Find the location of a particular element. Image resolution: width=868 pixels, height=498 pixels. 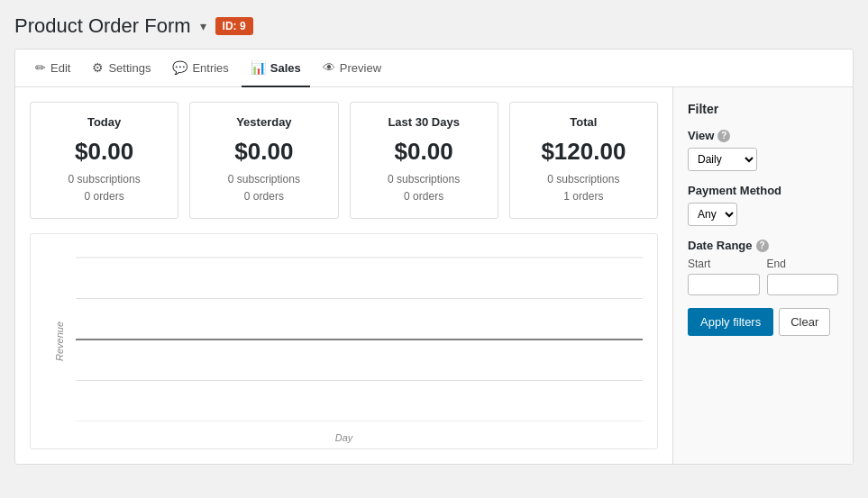

tab-settings: ⚙ Settings is located at coordinates (121, 68).